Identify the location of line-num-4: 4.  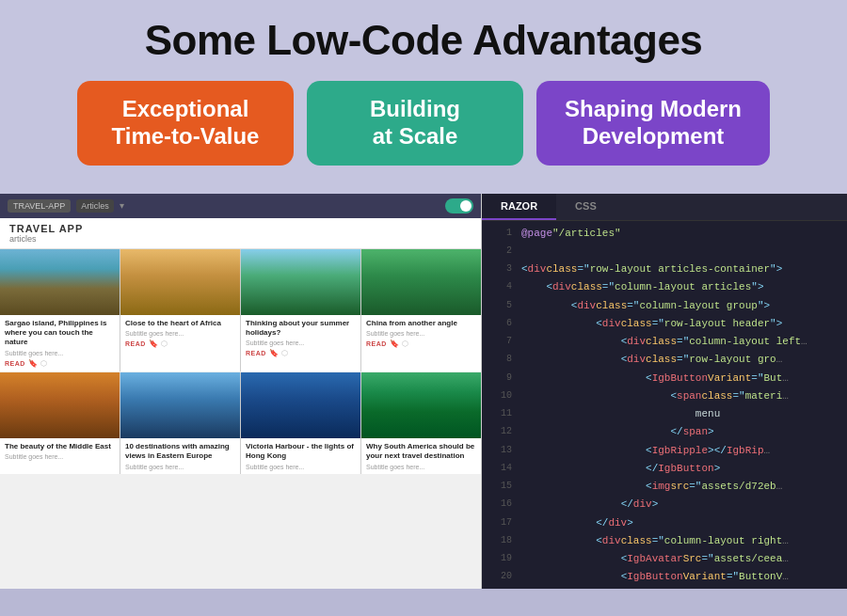
(500, 288).